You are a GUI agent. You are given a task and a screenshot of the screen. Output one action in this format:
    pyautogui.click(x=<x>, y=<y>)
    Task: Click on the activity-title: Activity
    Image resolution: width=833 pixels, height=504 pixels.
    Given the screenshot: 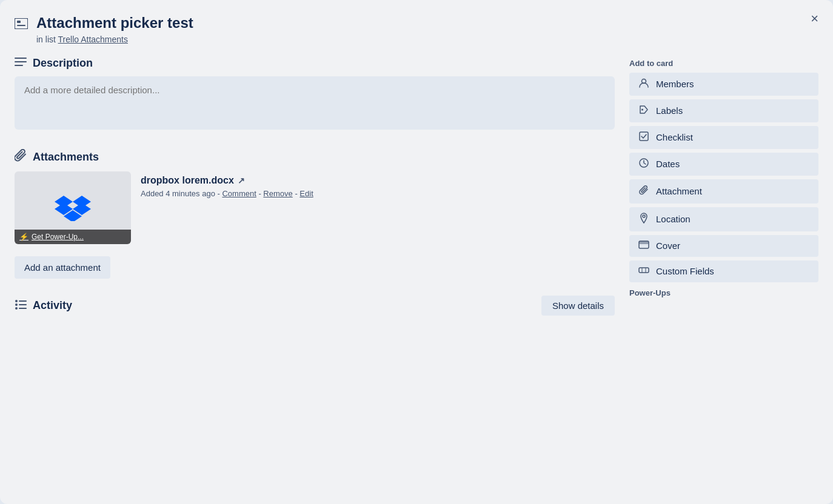 What is the action you would take?
    pyautogui.click(x=52, y=305)
    